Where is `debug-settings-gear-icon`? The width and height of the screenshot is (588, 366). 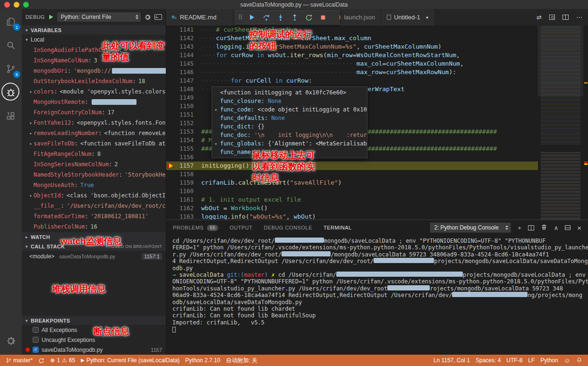 debug-settings-gear-icon is located at coordinates (147, 17).